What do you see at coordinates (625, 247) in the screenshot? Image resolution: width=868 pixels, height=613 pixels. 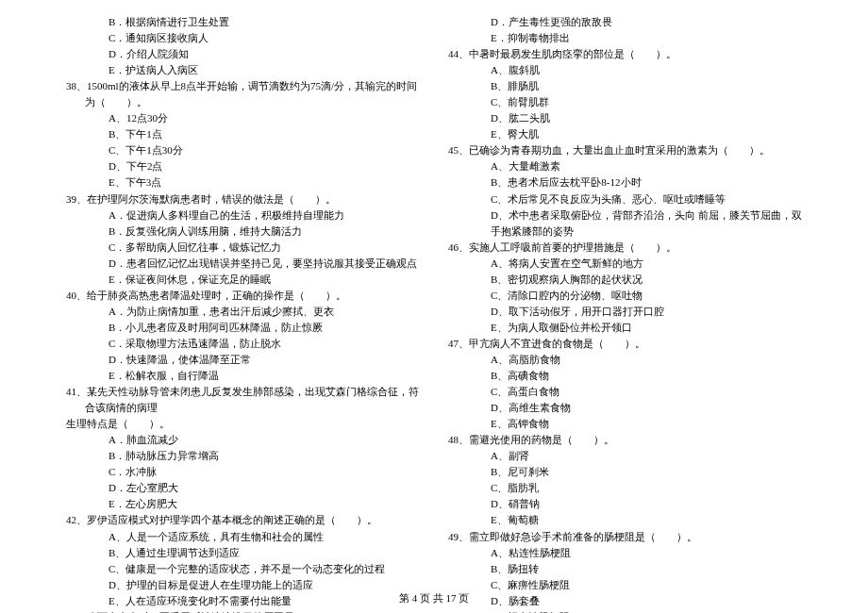 I see `question-46: 46、实施人工呼吸前首要的护理措施是（ ）。` at bounding box center [625, 247].